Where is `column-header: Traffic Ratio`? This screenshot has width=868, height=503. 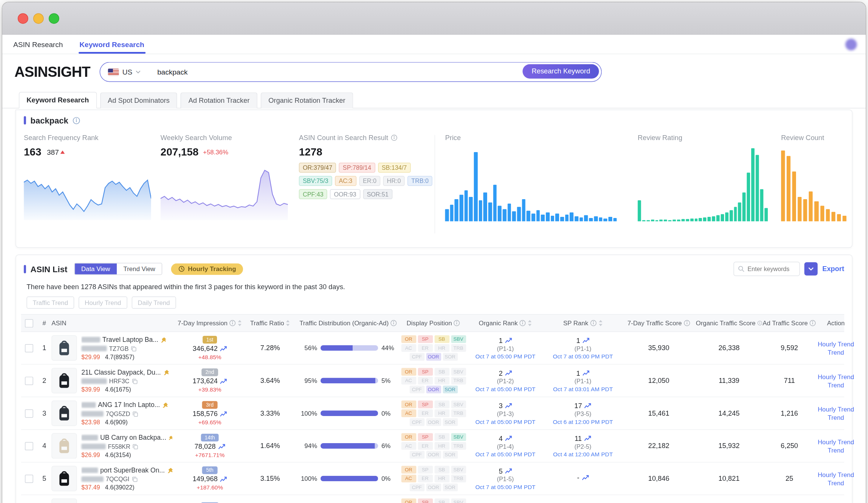 column-header: Traffic Ratio is located at coordinates (270, 323).